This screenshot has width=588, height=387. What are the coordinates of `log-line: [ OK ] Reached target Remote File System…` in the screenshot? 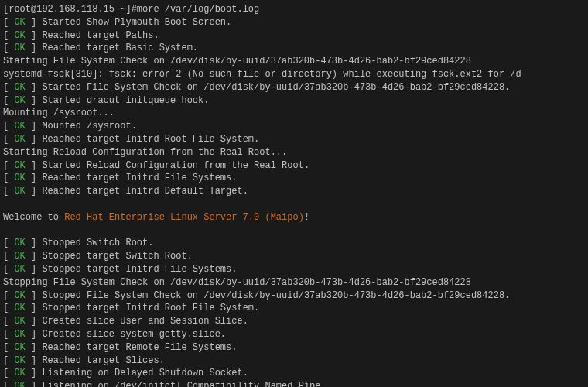 It's located at (294, 348).